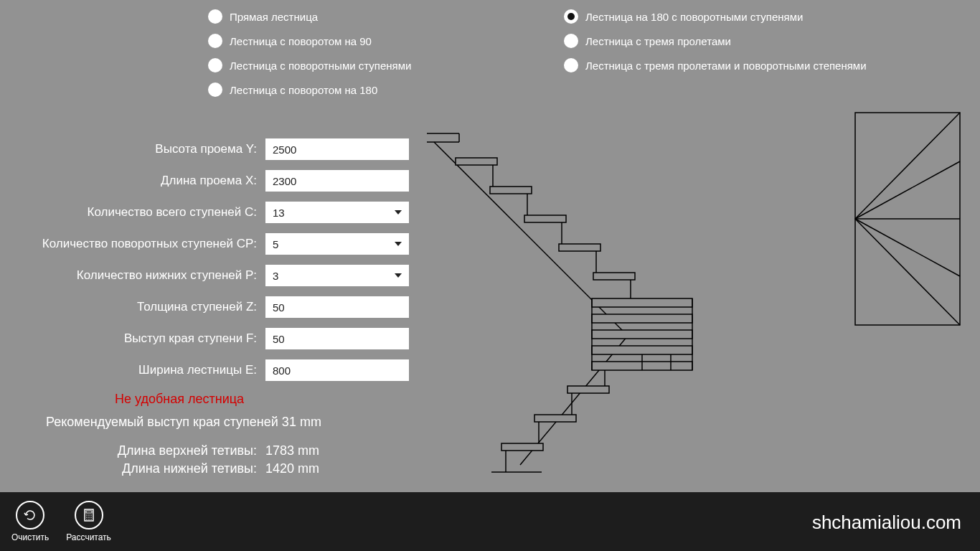 Image resolution: width=980 pixels, height=551 pixels. Describe the element at coordinates (133, 276) in the screenshot. I see `label-lower-p: Количество нижних ступеней P:` at that location.